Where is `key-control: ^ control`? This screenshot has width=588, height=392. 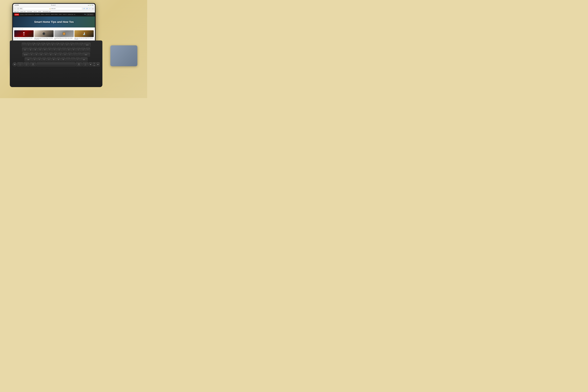 key-control: ^ control is located at coordinates (20, 64).